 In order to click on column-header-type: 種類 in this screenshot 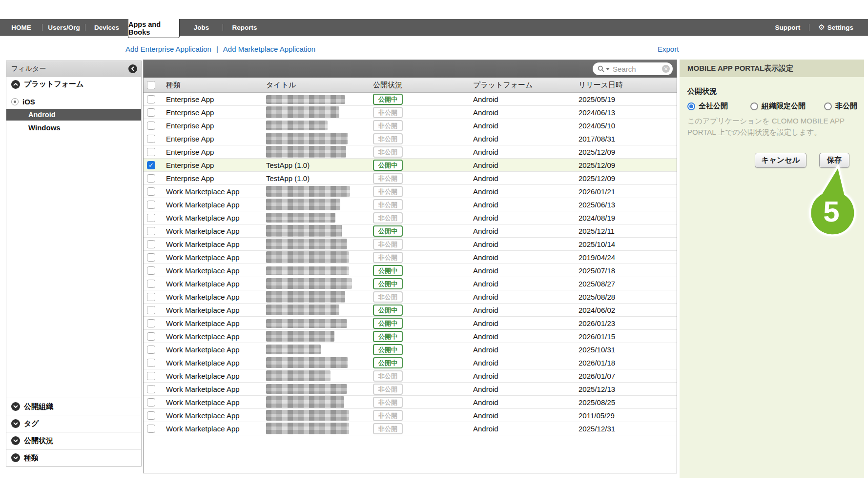, I will do `click(216, 85)`.